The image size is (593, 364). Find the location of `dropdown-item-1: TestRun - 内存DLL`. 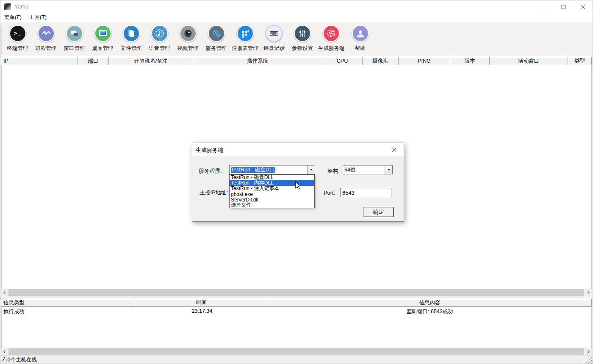

dropdown-item-1: TestRun - 内存DLL is located at coordinates (272, 183).